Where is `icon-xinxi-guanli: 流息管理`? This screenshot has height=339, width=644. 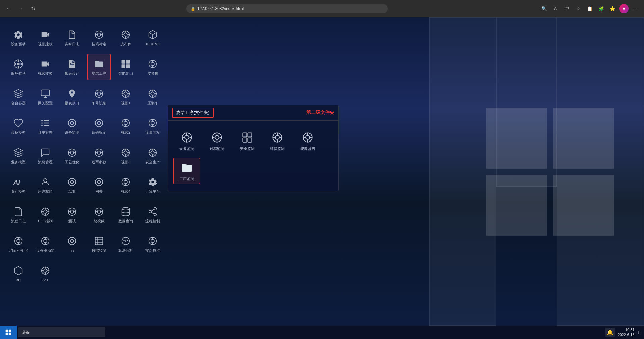
icon-xinxi-guanli: 流息管理 is located at coordinates (45, 156).